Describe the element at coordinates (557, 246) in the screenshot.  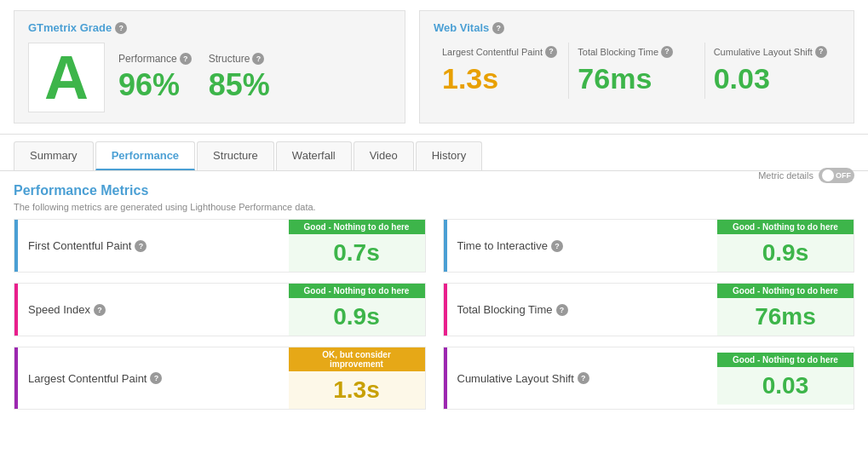
I see `tti-help-icon: ?` at that location.